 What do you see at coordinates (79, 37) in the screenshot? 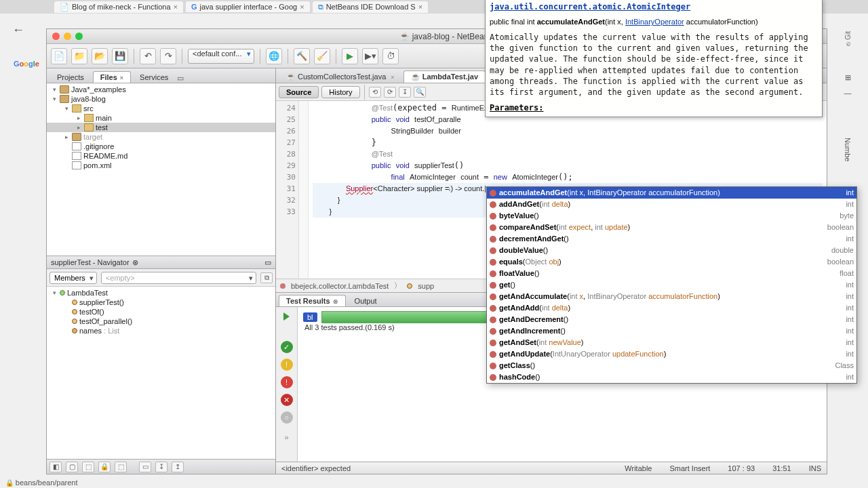
I see `zoom-traffic-light` at bounding box center [79, 37].